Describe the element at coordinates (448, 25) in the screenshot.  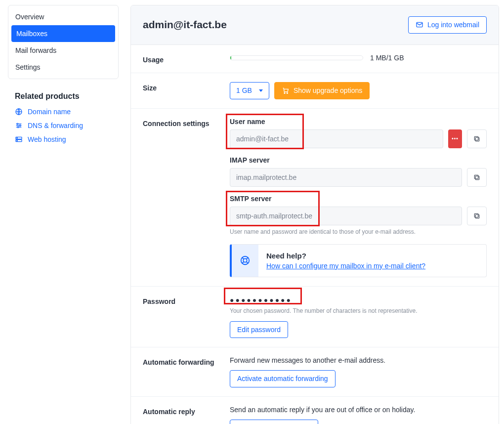
I see `login-webmail-button: Log into webmail` at that location.